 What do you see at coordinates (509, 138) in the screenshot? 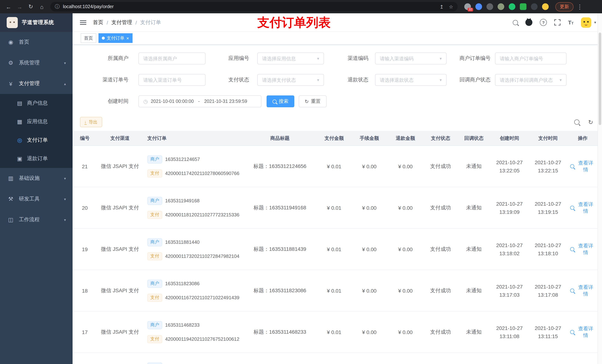
I see `column-header: 创建时间` at bounding box center [509, 138].